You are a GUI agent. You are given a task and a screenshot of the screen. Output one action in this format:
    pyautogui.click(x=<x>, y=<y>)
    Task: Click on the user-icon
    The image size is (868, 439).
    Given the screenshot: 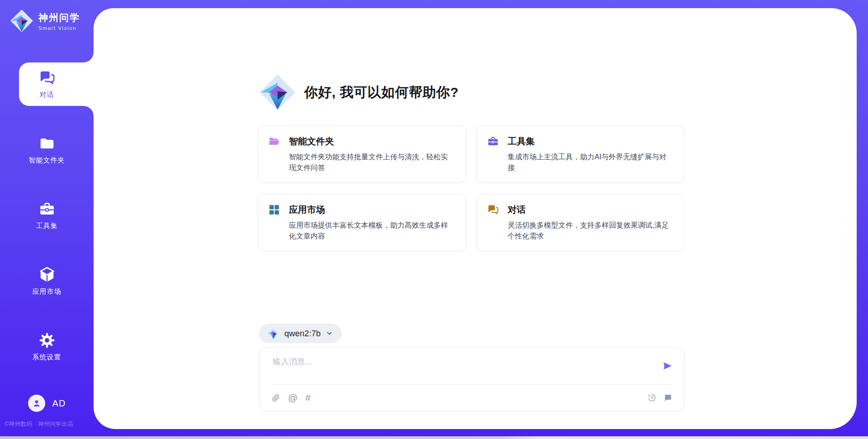 What is the action you would take?
    pyautogui.click(x=37, y=403)
    